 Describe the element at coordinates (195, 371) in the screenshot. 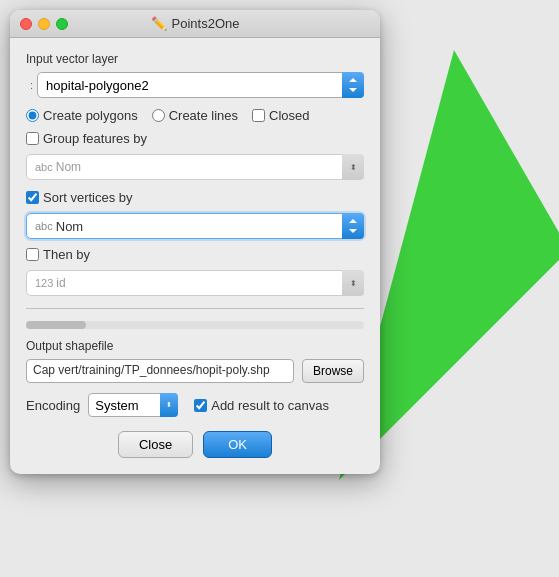

I see `output-path-row: Cap vert/training/TP_donnees/hopit-poly.…` at that location.